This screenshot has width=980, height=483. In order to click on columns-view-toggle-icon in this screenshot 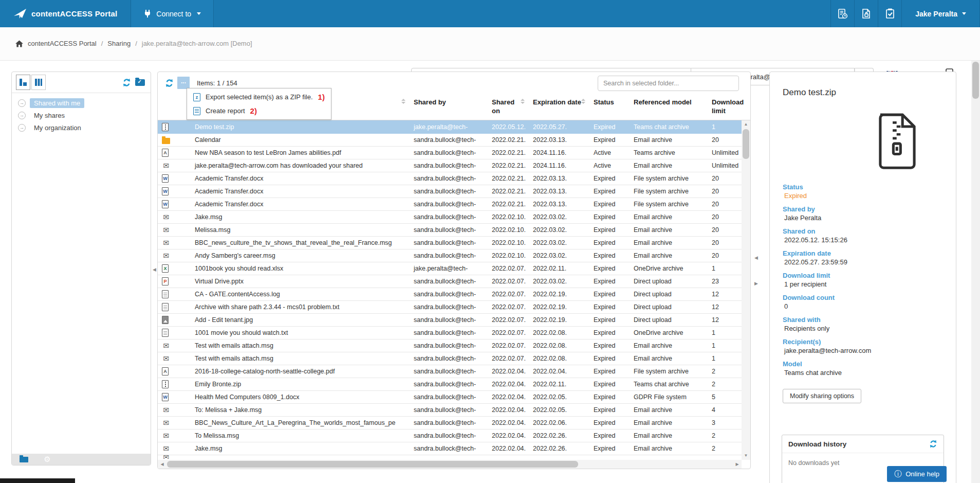, I will do `click(39, 82)`.